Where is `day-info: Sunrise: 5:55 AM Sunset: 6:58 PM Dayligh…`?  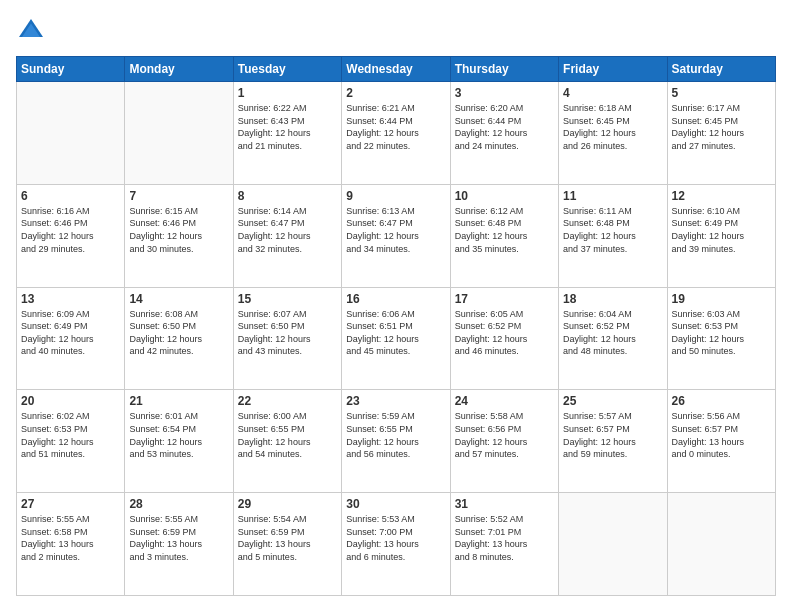 day-info: Sunrise: 5:55 AM Sunset: 6:58 PM Dayligh… is located at coordinates (70, 538).